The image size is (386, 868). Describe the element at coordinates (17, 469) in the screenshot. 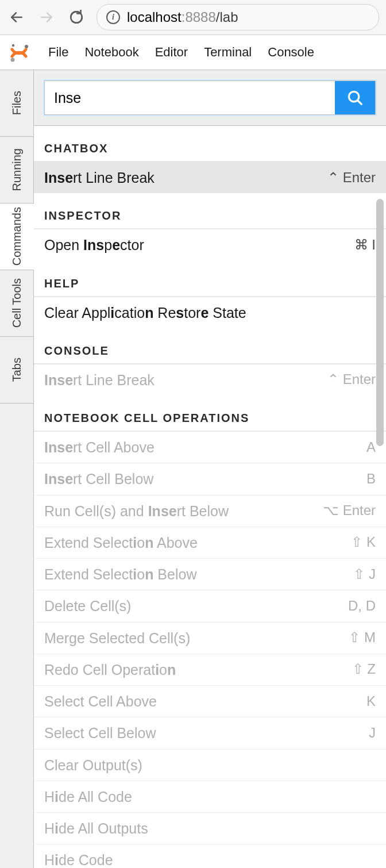

I see `left-sidebar-tabs: FilesRunningCommandsCell ToolsTabs` at that location.